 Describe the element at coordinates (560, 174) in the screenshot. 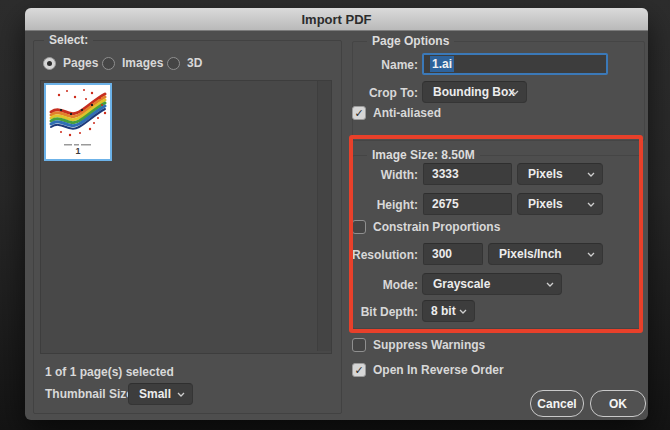

I see `width-unit-dropdown: Pixels` at that location.